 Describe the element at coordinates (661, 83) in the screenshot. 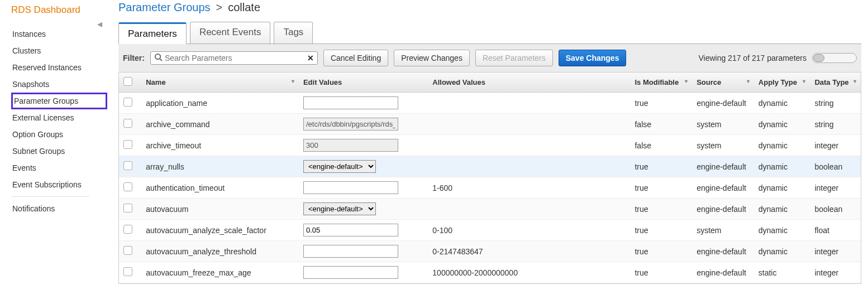

I see `column-header-is-modifiable: Is Modifiable▾` at that location.